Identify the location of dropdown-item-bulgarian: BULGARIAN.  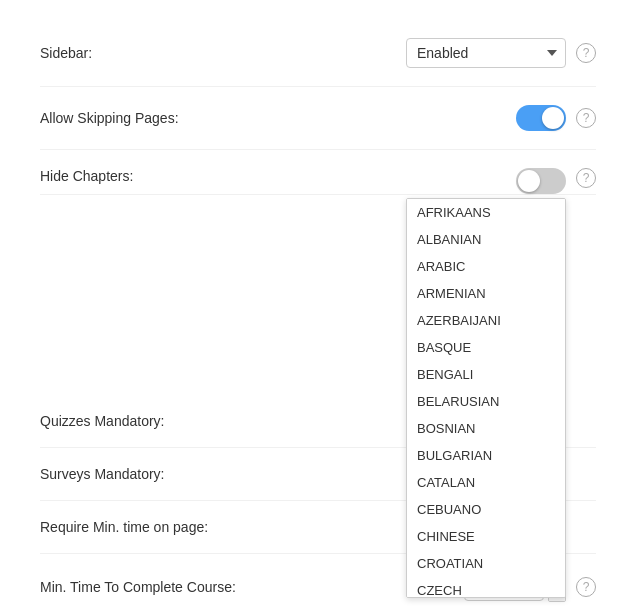
(486, 456).